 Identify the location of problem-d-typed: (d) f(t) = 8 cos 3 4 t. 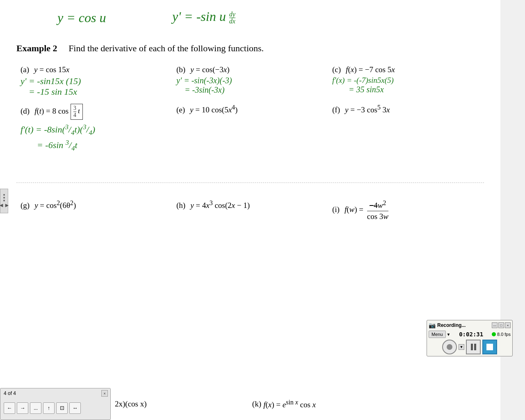
(94, 112).